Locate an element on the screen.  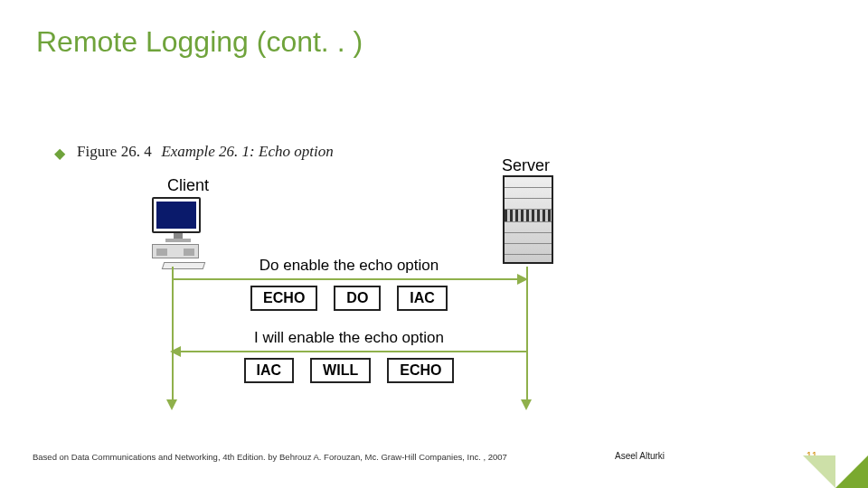
reply-caption: I will enable the echo option is located at coordinates (349, 338).